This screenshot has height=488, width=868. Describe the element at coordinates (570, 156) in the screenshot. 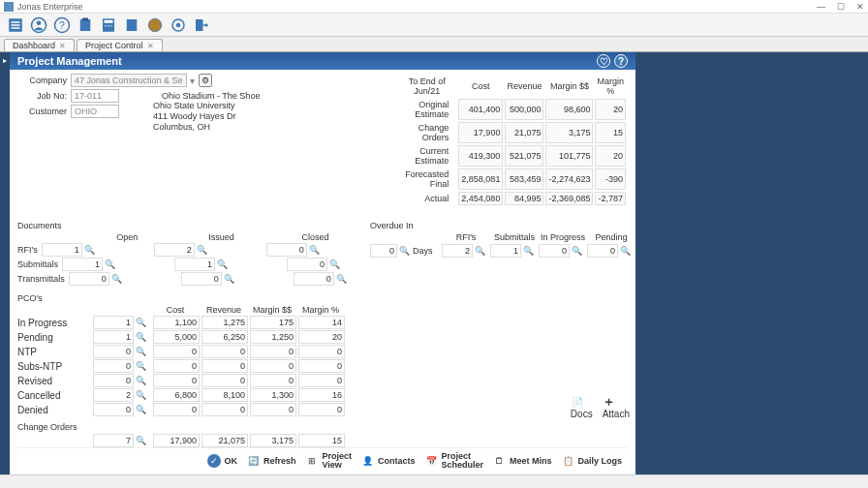

I see `summary-cell: 101,775` at that location.